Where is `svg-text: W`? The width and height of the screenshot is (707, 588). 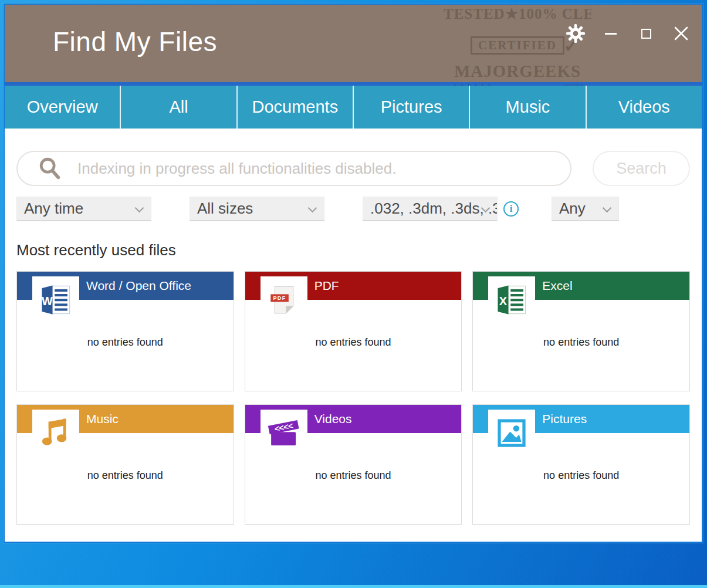 svg-text: W is located at coordinates (47, 301).